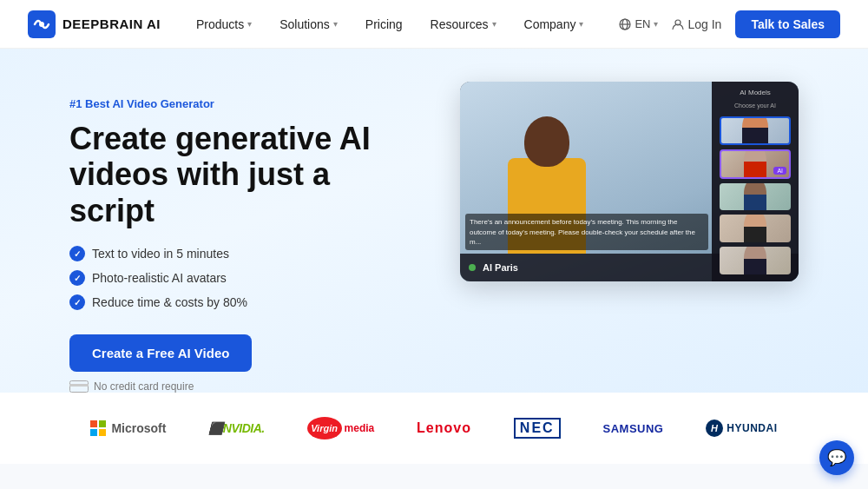 The height and width of the screenshot is (489, 868). Describe the element at coordinates (678, 24) in the screenshot. I see `person-icon` at that location.